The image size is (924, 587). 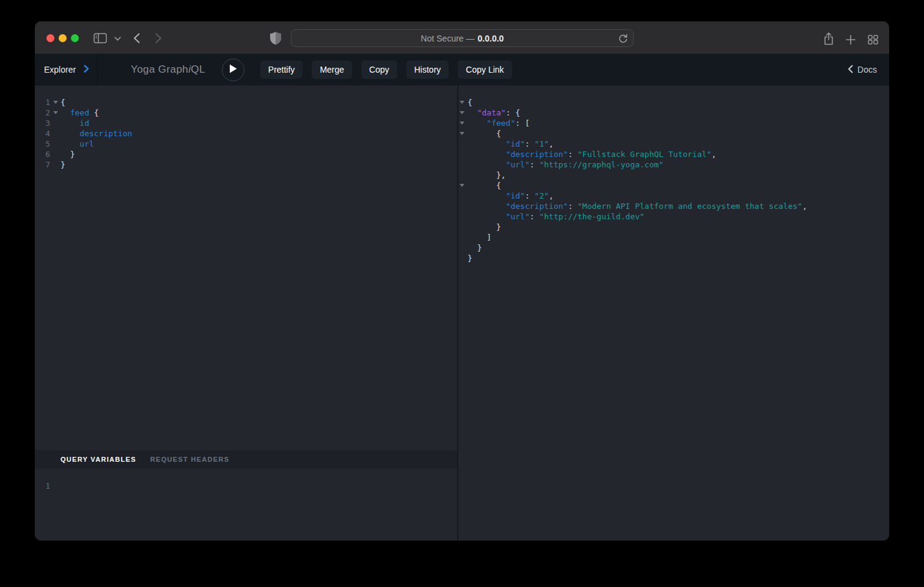 I want to click on result-line: "description": "Fullstack GraphQL Tutori…, so click(x=673, y=154).